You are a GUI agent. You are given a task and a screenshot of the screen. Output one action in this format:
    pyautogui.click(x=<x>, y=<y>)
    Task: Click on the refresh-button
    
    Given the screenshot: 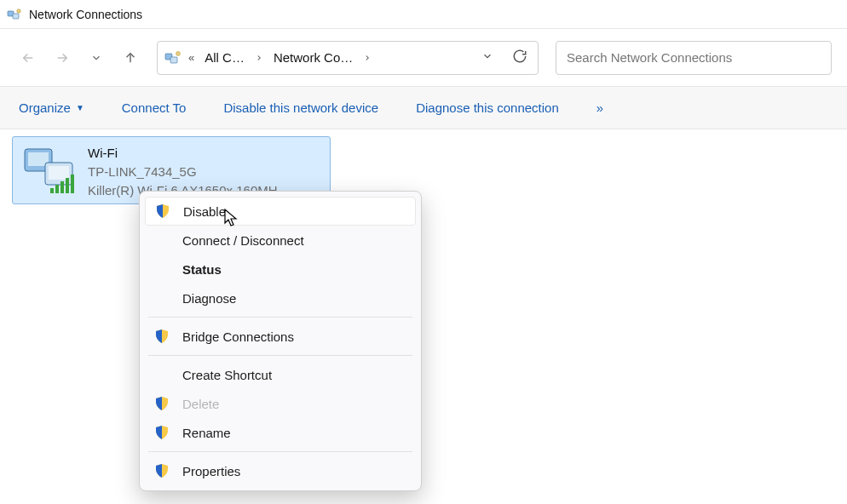 What is the action you would take?
    pyautogui.click(x=520, y=58)
    